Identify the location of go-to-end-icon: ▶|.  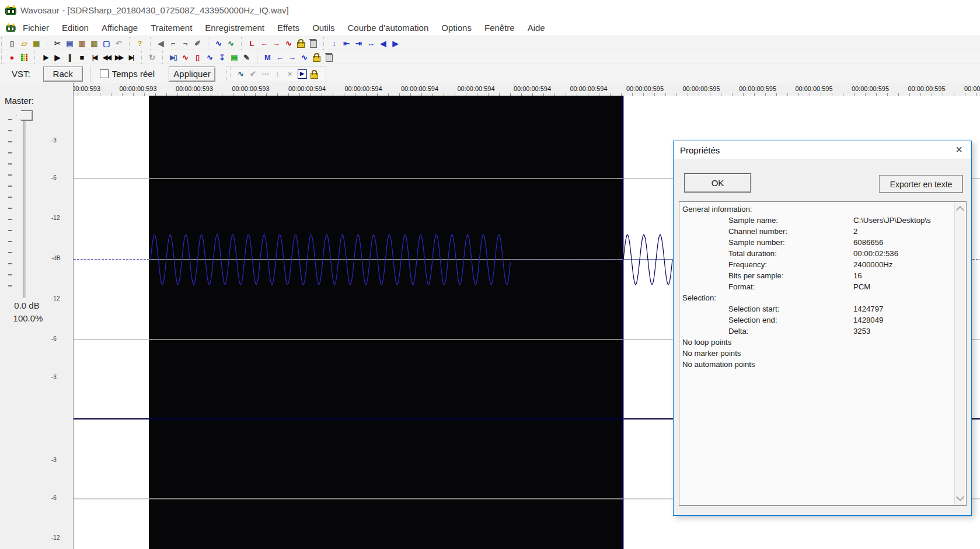
(131, 57).